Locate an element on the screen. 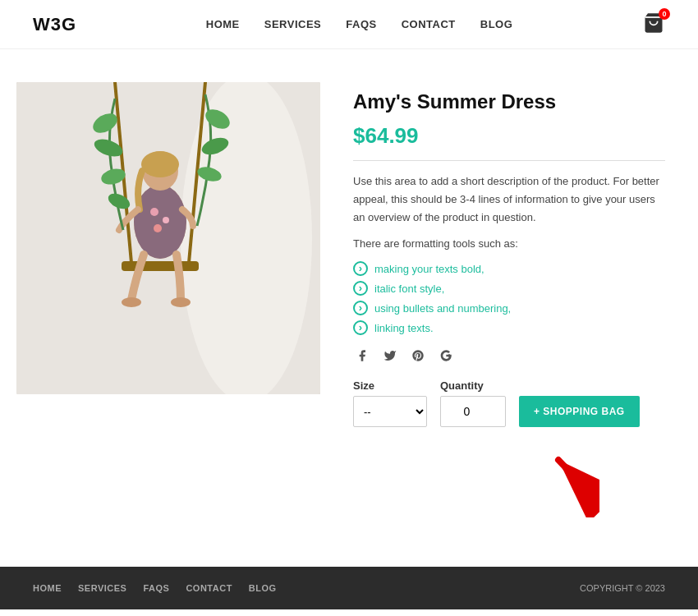 This screenshot has width=698, height=616. site-logo: W3G is located at coordinates (54, 25).